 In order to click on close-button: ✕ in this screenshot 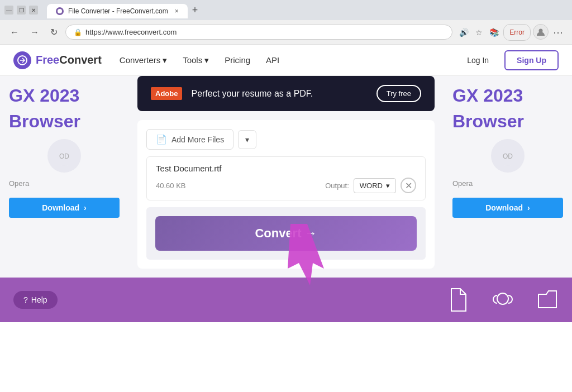, I will do `click(34, 10)`.